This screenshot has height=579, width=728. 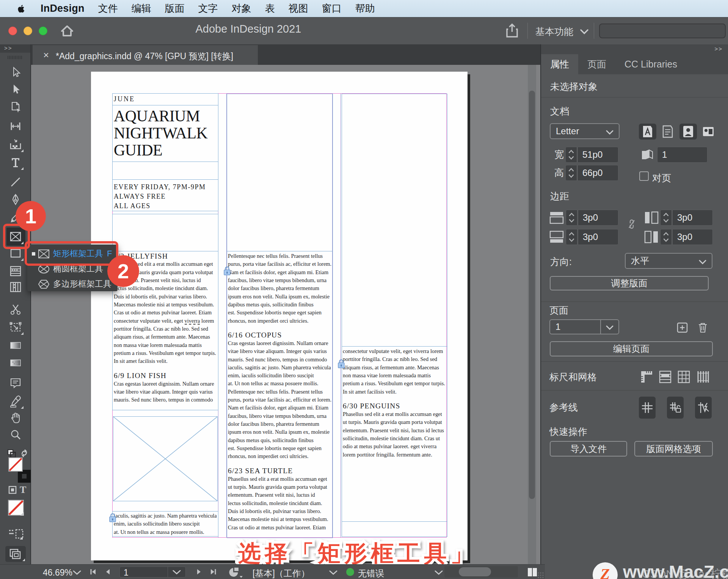 I want to click on layout-grid-options-button: 版面网格选项, so click(x=673, y=449).